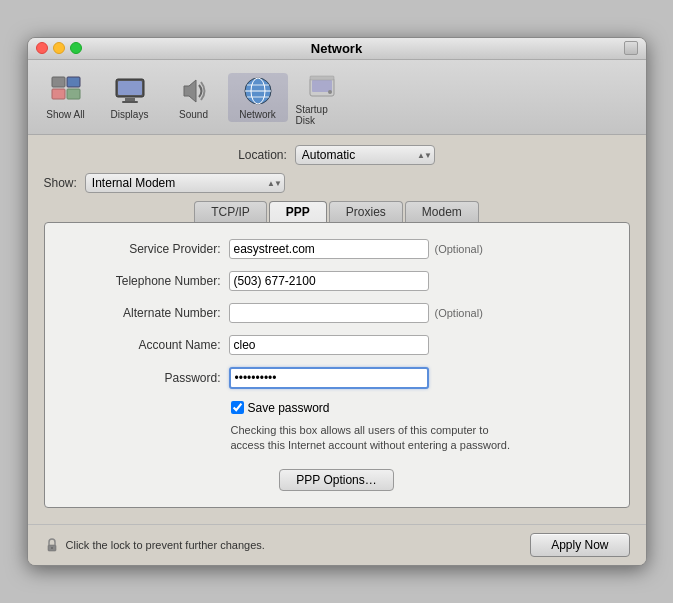 The height and width of the screenshot is (603, 673). Describe the element at coordinates (194, 91) in the screenshot. I see `sound-icon` at that location.